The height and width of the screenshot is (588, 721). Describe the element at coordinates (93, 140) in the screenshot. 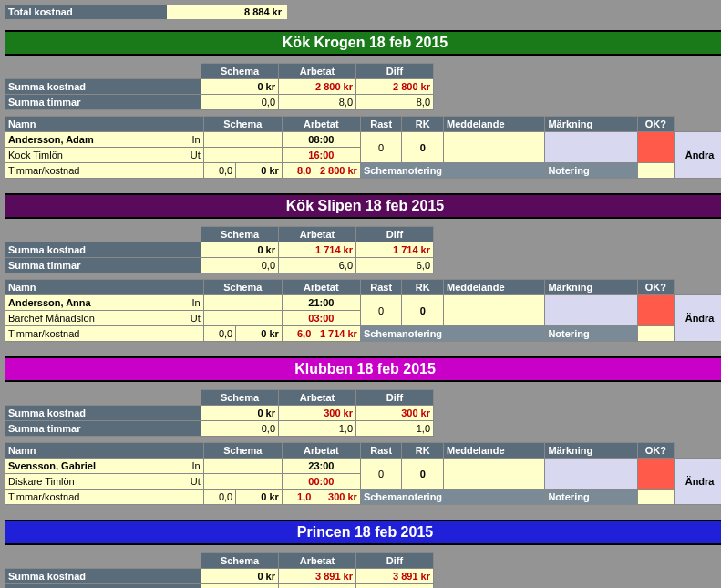

I see `person-name: Andersson, Adam` at that location.